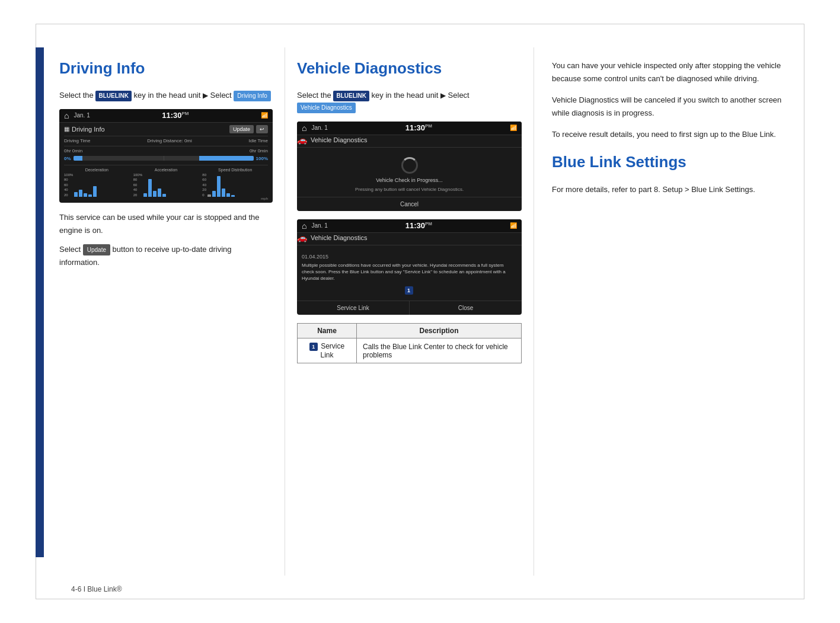  Describe the element at coordinates (170, 141) in the screenshot. I see `driving-distance-label: Driving Distance: 0mi` at that location.